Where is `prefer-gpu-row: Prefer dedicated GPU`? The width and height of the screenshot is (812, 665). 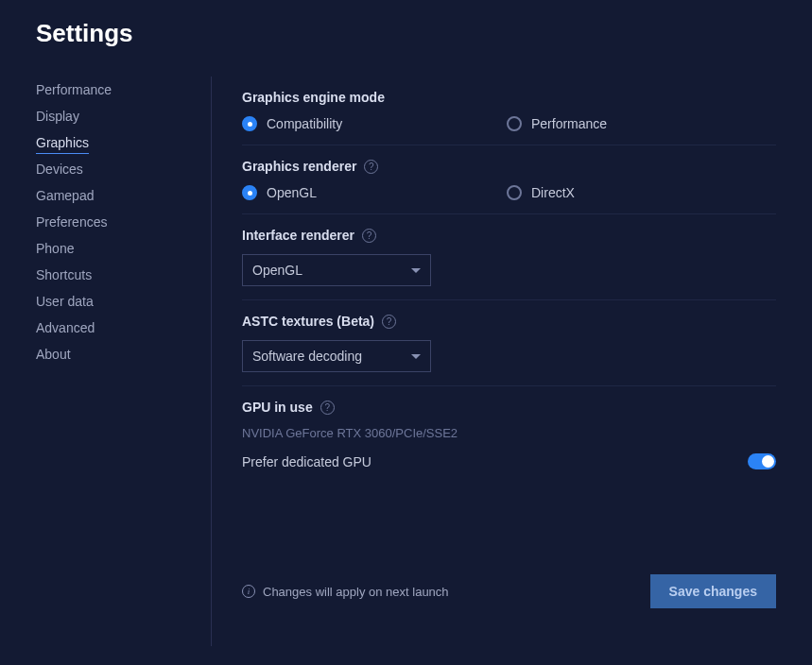 prefer-gpu-row: Prefer dedicated GPU is located at coordinates (509, 461).